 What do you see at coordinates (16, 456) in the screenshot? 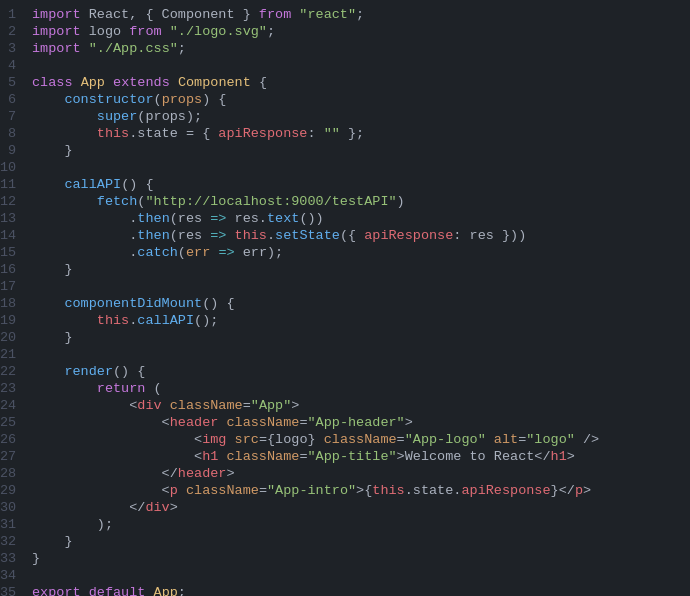
I see `line-number: 27` at bounding box center [16, 456].